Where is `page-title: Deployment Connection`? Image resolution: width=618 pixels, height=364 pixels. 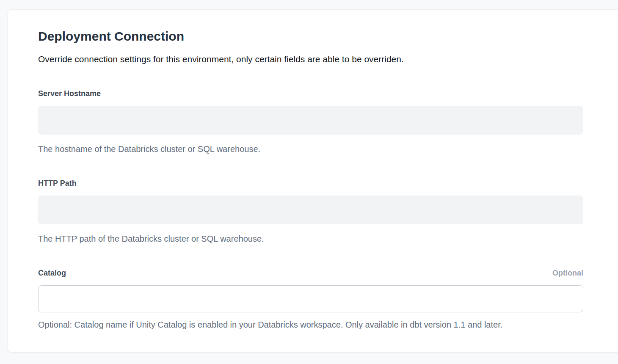
page-title: Deployment Connection is located at coordinates (311, 36).